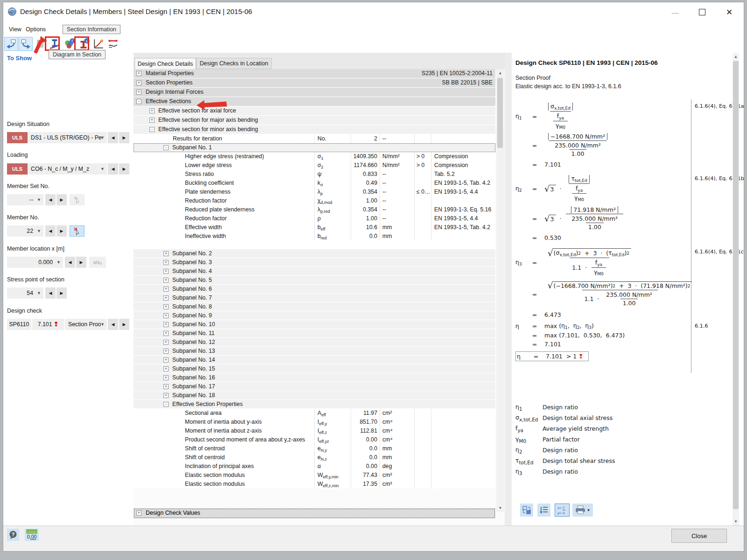  I want to click on close-window-button: ✕, so click(729, 12).